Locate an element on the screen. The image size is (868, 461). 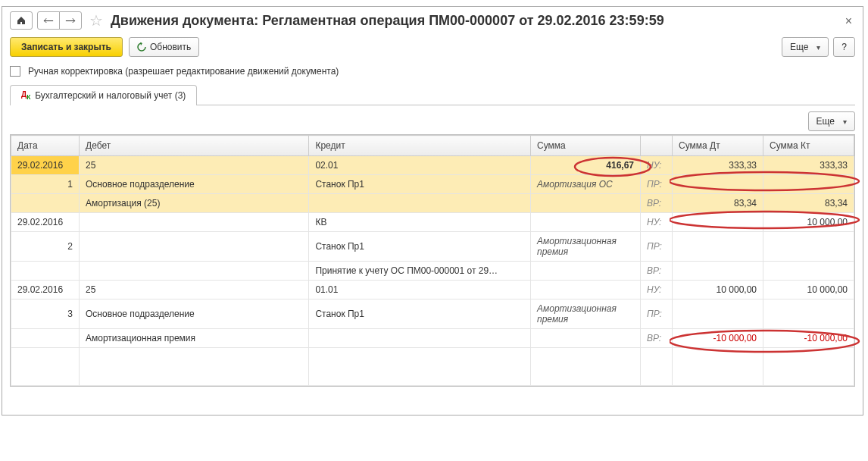
cell-idx: 1 is located at coordinates (45, 185).